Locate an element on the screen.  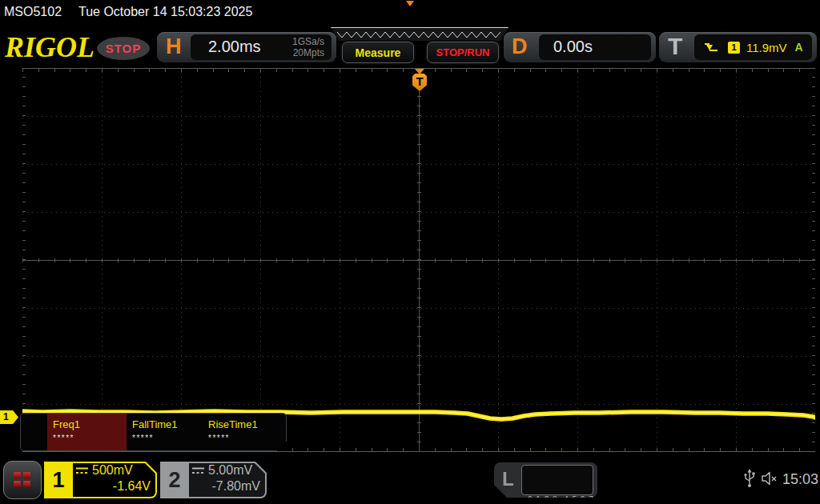
horizontal-timebase-block: H 2.00ms 1GSa/s 20Mpts is located at coordinates (247, 47).